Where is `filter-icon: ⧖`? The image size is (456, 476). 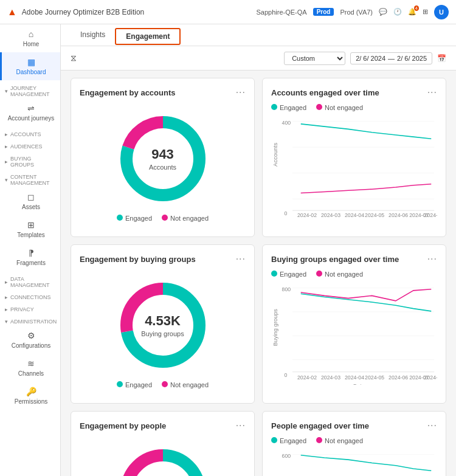 filter-icon: ⧖ is located at coordinates (74, 58).